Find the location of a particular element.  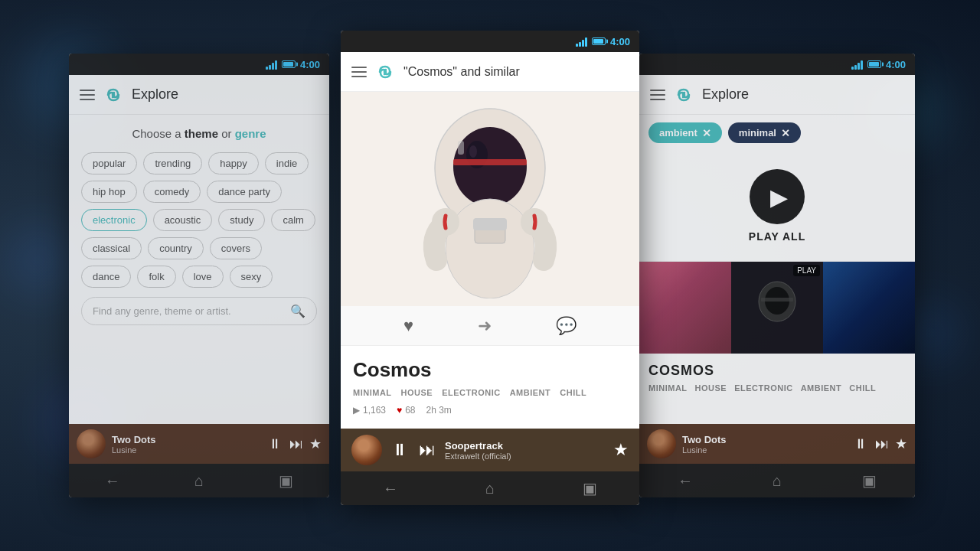

right-back-btn: ← is located at coordinates (685, 481).